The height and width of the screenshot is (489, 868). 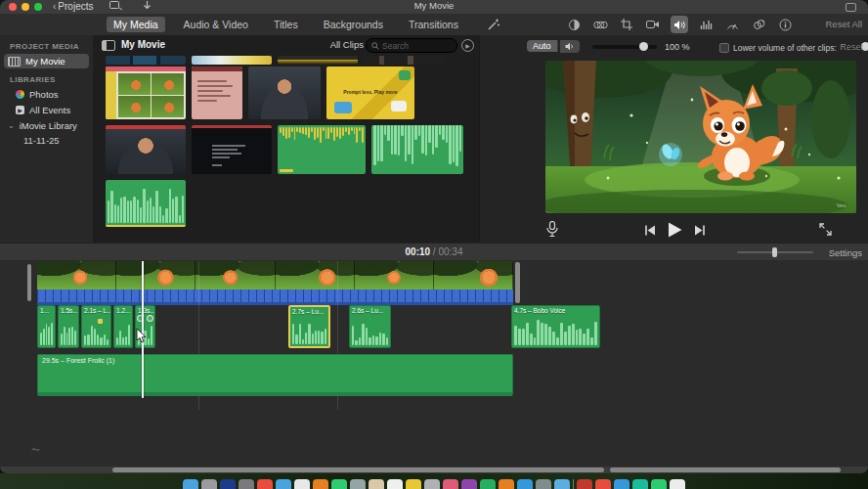 I want to click on crop-icon, so click(x=627, y=24).